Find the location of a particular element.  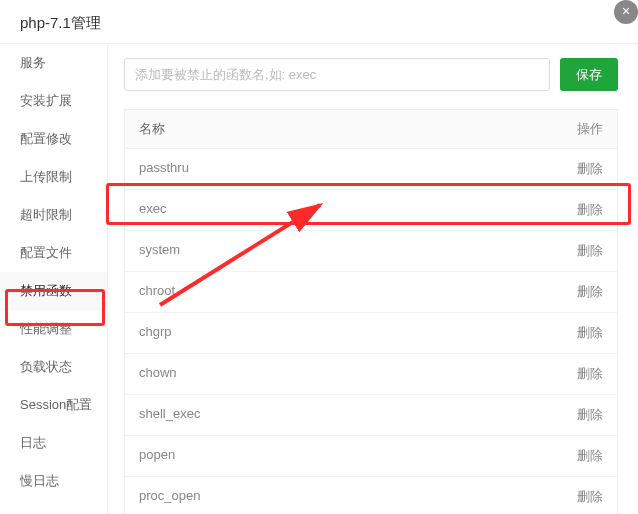

function-name: proc_open is located at coordinates (351, 497).